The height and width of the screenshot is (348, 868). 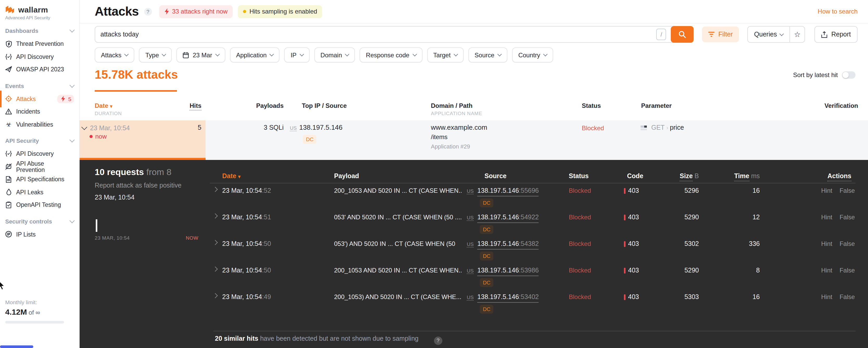 What do you see at coordinates (474, 200) in the screenshot?
I see `hit-row: 23 Mar, 10:54:52200_1053 AND 5020 IN ...…` at bounding box center [474, 200].